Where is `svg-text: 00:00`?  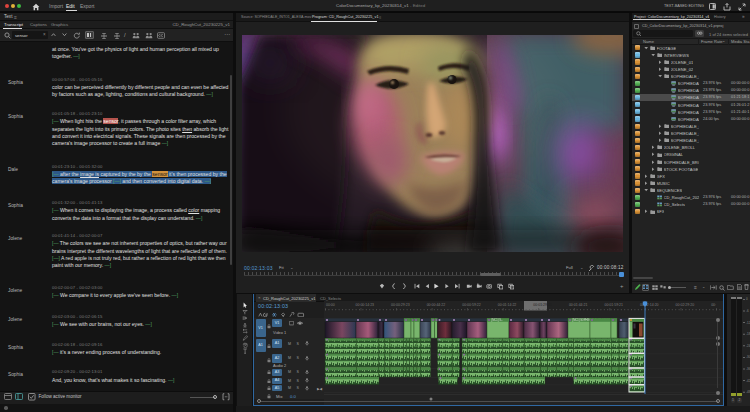 svg-text: 00:00 is located at coordinates (330, 305).